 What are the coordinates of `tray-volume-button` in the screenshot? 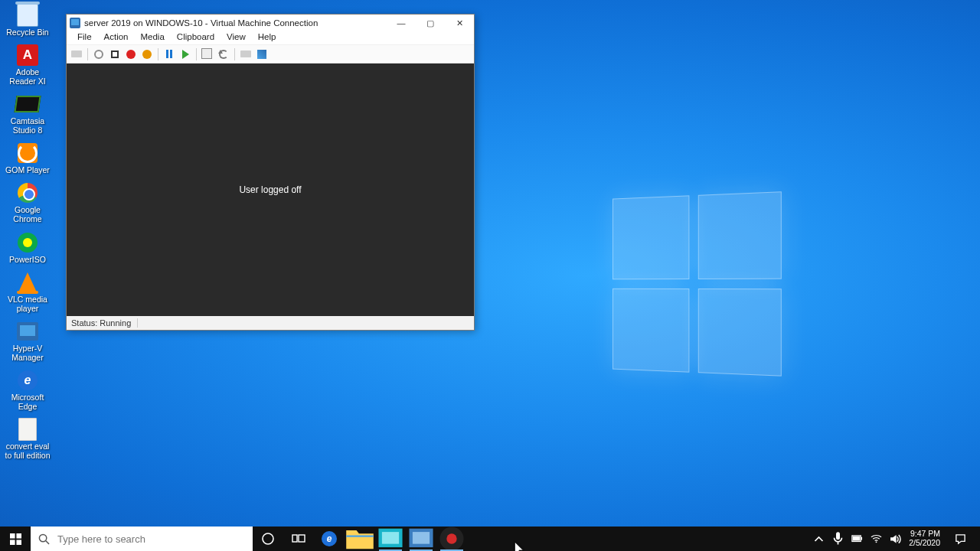 It's located at (896, 539).